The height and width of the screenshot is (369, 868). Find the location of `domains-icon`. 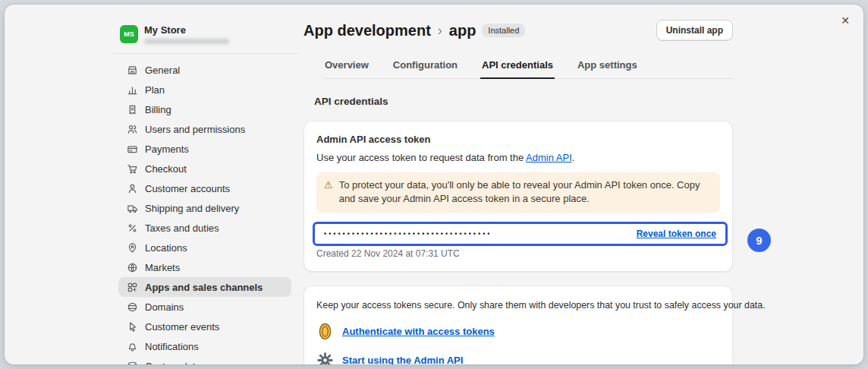

domains-icon is located at coordinates (132, 307).